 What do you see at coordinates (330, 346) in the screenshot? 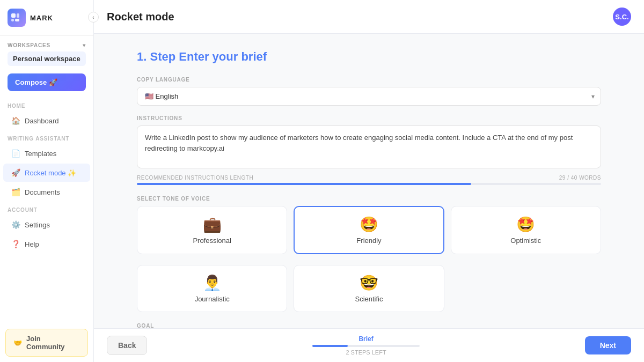
I see `step-progress-fill` at bounding box center [330, 346].